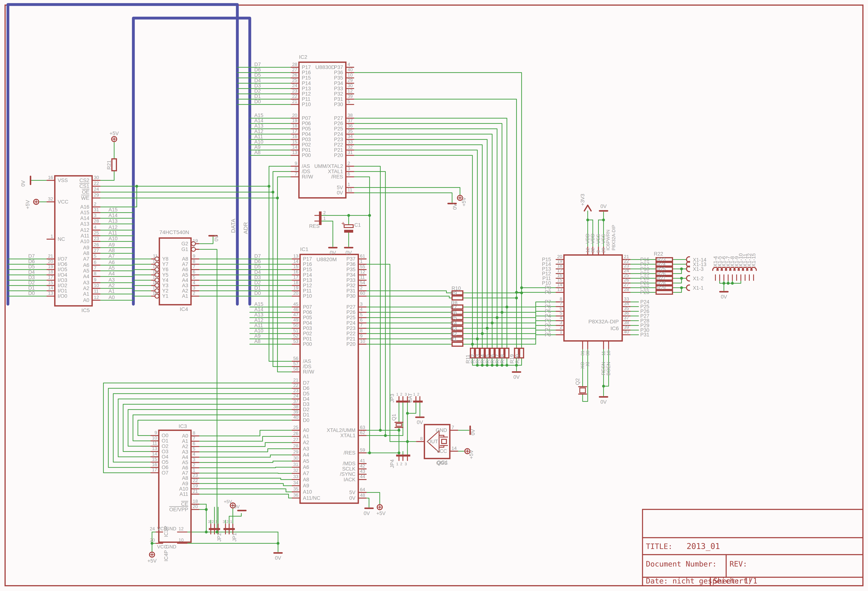 The height and width of the screenshot is (591, 868). Describe the element at coordinates (96, 233) in the screenshot. I see `svg-text: 25` at that location.